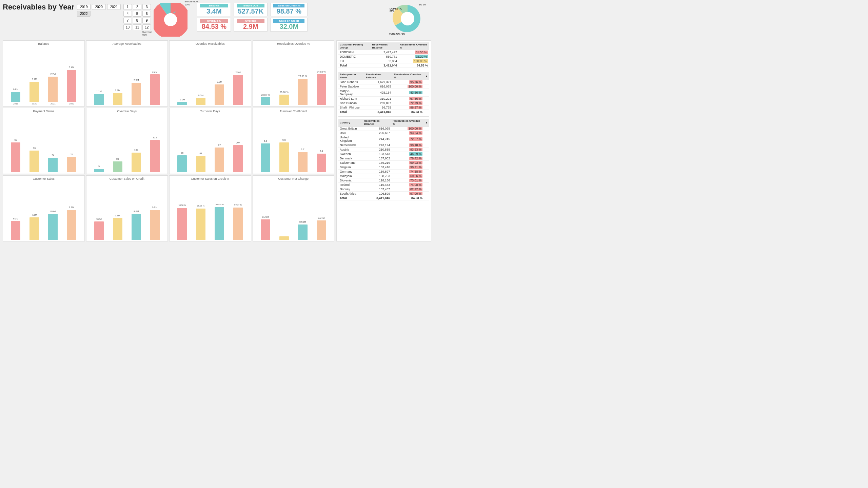 The height and width of the screenshot is (488, 868). I want to click on right-panel: Customer Posting Group Receivables Balan…, so click(384, 141).